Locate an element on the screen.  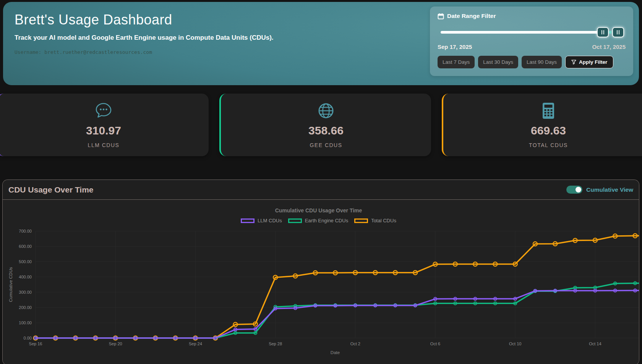
start-date-label: Sep 17, 2025 is located at coordinates (455, 47).